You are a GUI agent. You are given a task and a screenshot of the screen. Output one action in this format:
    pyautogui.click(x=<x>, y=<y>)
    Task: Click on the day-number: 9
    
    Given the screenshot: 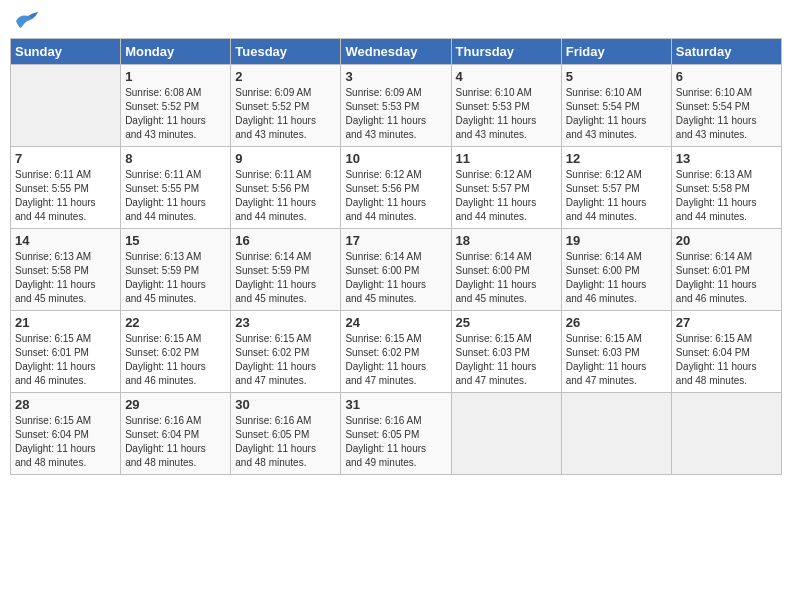 What is the action you would take?
    pyautogui.click(x=286, y=158)
    